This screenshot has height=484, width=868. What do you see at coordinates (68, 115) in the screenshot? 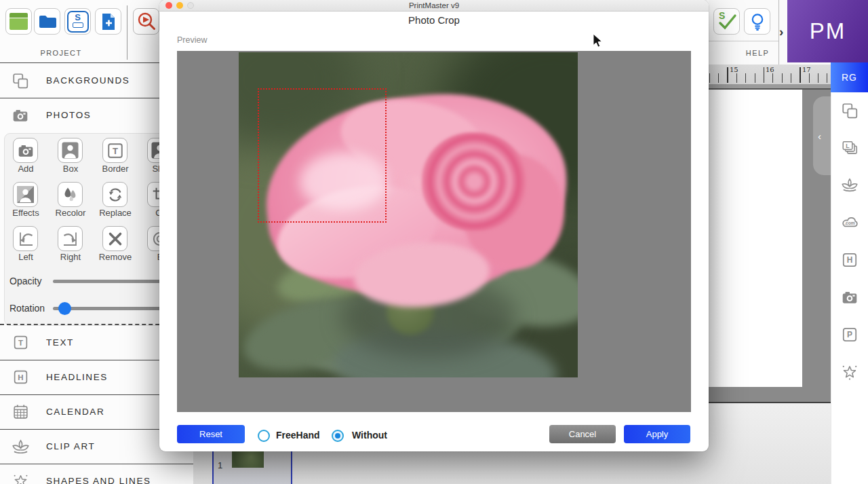
I see `sidebar-item-label: PHOTOS` at bounding box center [68, 115].